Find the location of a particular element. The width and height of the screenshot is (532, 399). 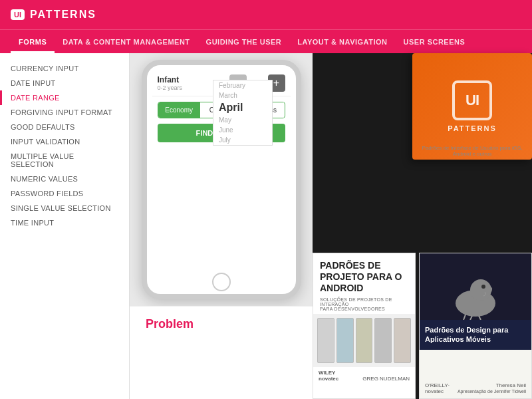

nav-forms: FORMS is located at coordinates (33, 43).